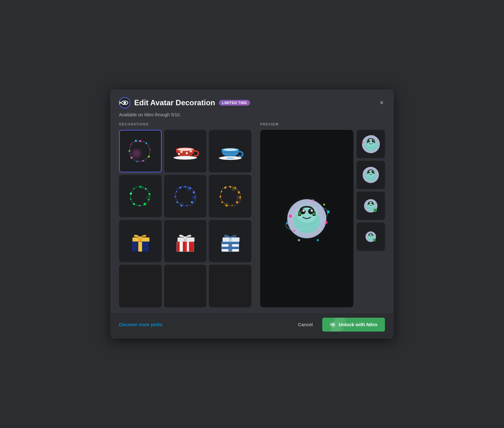 Image resolution: width=504 pixels, height=428 pixels. Describe the element at coordinates (323, 219) in the screenshot. I see `preview-area` at that location.